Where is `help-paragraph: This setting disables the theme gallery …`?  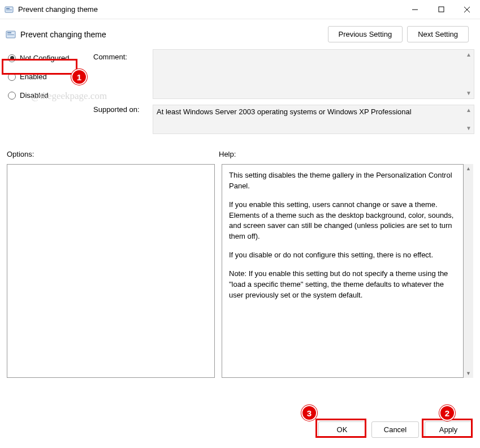 help-paragraph: This setting disables the theme gallery … is located at coordinates (343, 181).